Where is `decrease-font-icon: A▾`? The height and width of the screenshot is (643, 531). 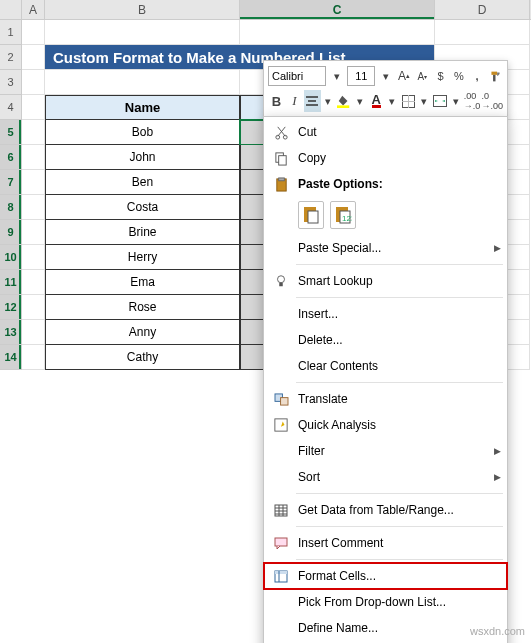 decrease-font-icon: A▾ is located at coordinates (422, 76).